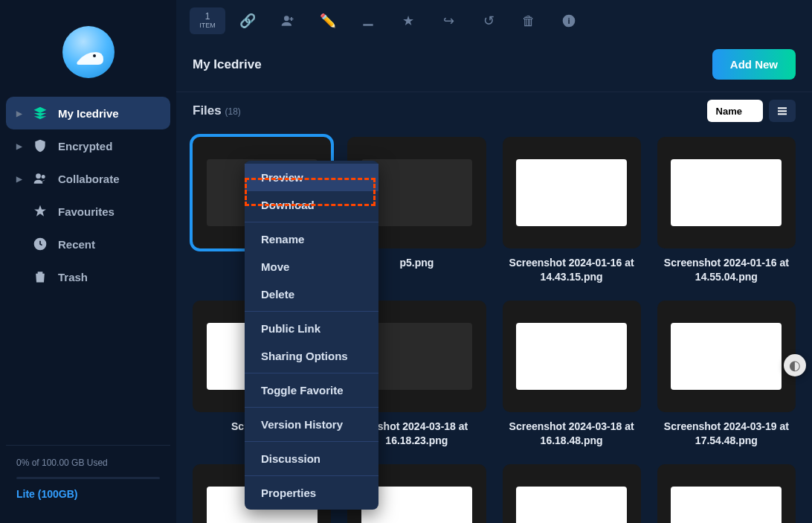  I want to click on share-icon: ↪, so click(449, 21).